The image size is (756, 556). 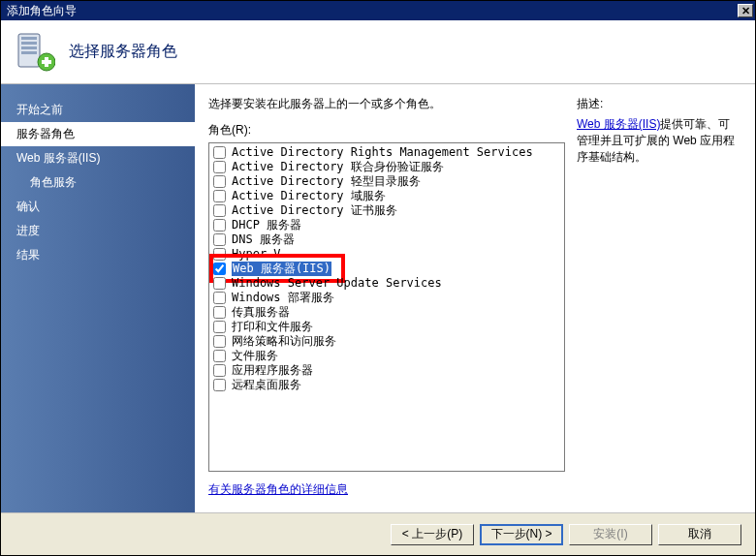 I want to click on role-row: 文件服务, so click(x=387, y=356).